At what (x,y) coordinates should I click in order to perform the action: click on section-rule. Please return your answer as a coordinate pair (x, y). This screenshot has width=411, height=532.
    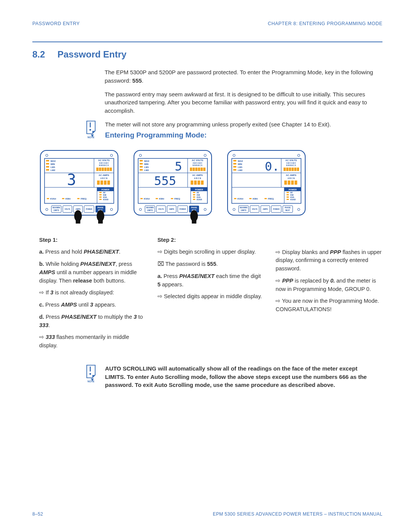
    Looking at the image, I should click on (207, 42).